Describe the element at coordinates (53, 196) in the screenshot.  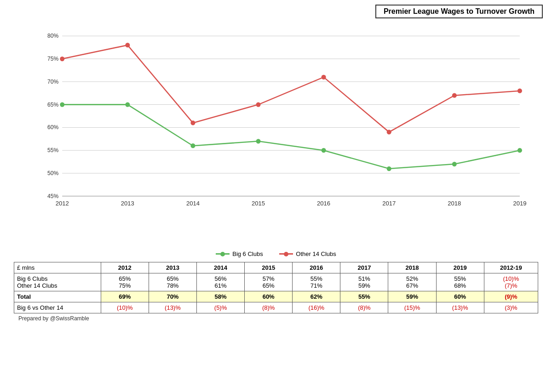
I see `svg-text: 45%` at that location.